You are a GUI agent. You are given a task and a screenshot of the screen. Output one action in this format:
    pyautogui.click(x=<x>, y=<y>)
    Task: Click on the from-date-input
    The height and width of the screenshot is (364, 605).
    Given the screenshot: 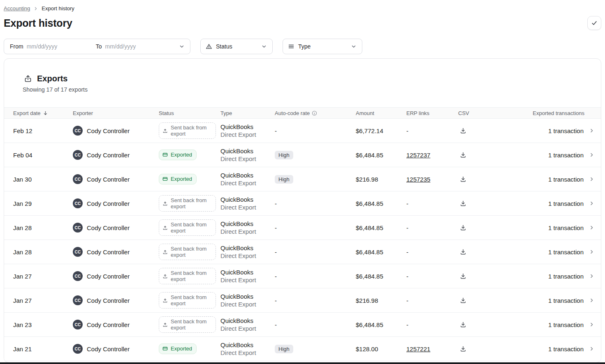 What is the action you would take?
    pyautogui.click(x=61, y=46)
    